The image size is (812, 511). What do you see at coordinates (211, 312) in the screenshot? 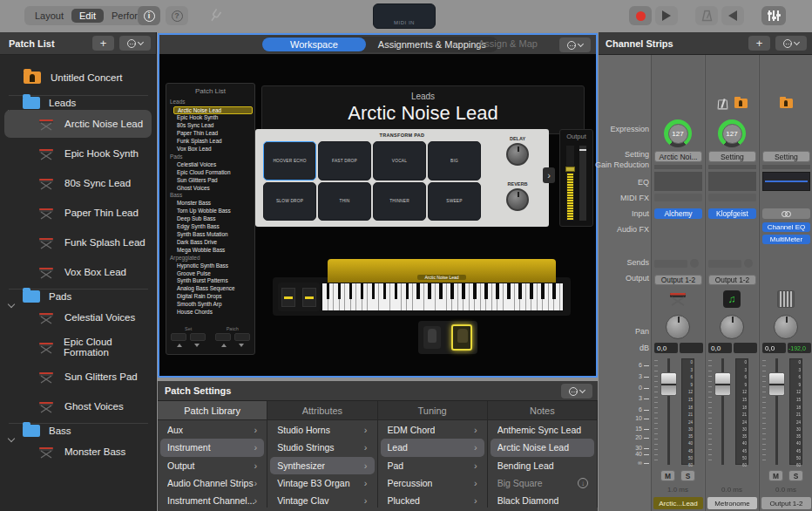
I see `onscreen-patch-item: House Chords` at bounding box center [211, 312].